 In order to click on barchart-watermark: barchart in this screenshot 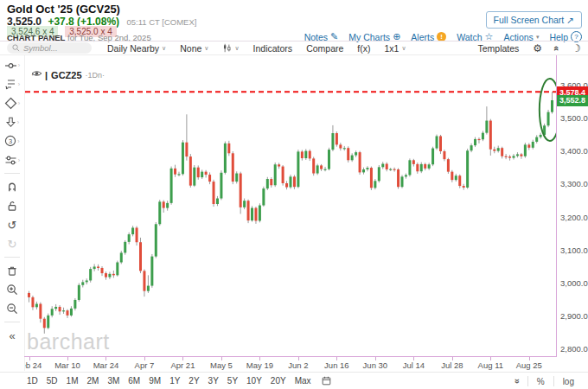, I will do `click(68, 342)`.